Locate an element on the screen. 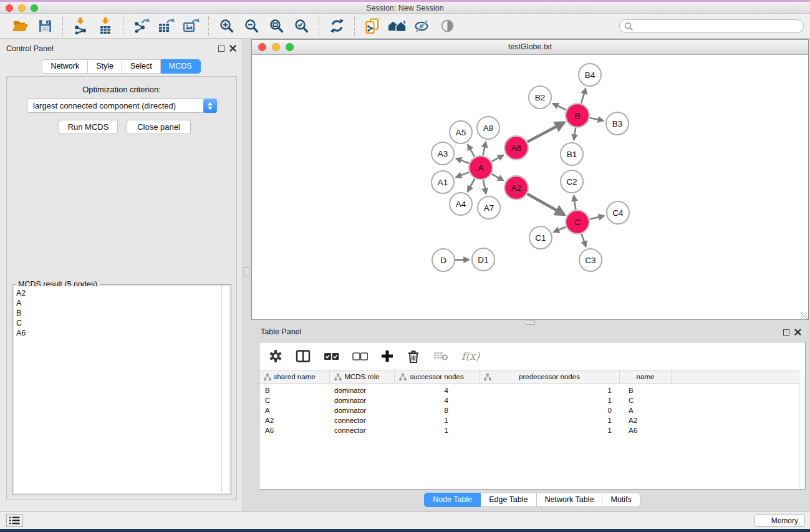 The width and height of the screenshot is (810, 532). tab-motifs: Motifs is located at coordinates (621, 500).